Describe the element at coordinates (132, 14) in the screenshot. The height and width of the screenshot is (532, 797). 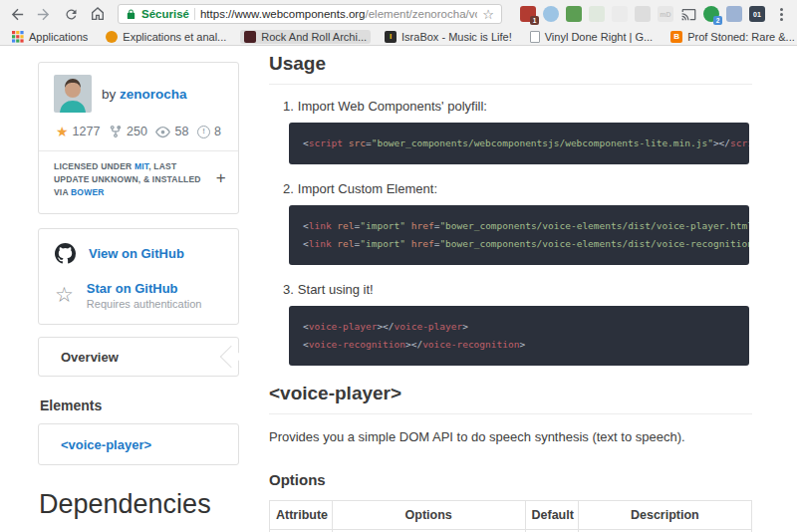
I see `secure-lock-icon` at that location.